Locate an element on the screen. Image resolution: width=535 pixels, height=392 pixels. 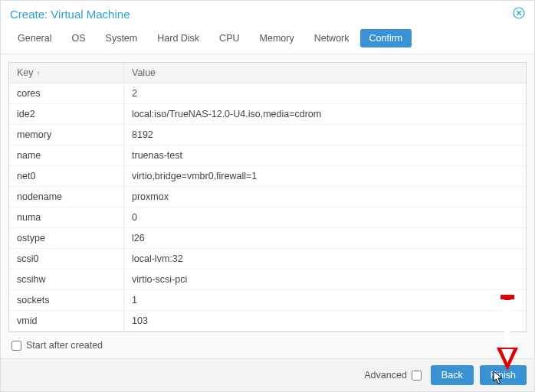
tab-cpu: CPU is located at coordinates (229, 38).